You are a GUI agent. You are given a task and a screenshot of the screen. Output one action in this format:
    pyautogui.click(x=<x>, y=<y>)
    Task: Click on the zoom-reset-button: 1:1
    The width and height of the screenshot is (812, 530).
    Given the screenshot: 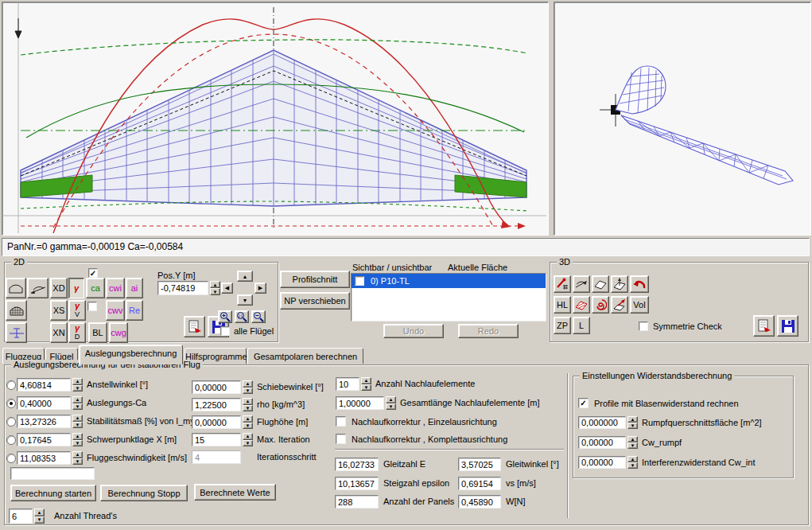 What is the action you would take?
    pyautogui.click(x=242, y=317)
    